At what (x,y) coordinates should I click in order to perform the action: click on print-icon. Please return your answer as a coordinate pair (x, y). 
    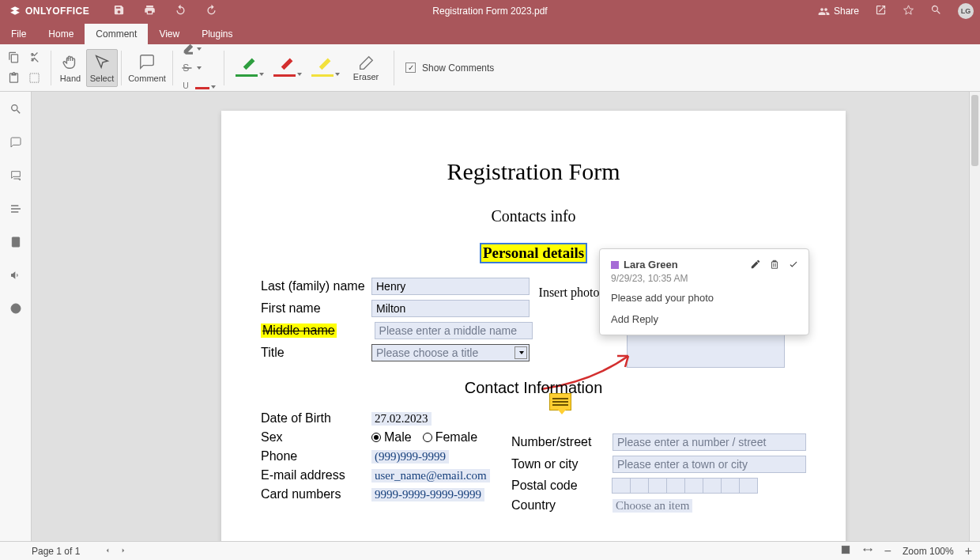
    Looking at the image, I should click on (150, 11).